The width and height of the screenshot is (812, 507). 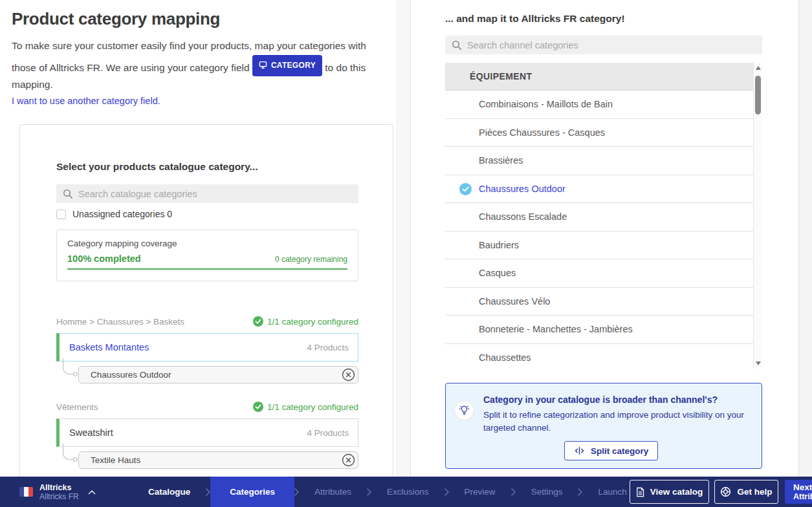 What do you see at coordinates (611, 45) in the screenshot?
I see `channel-search-input` at bounding box center [611, 45].